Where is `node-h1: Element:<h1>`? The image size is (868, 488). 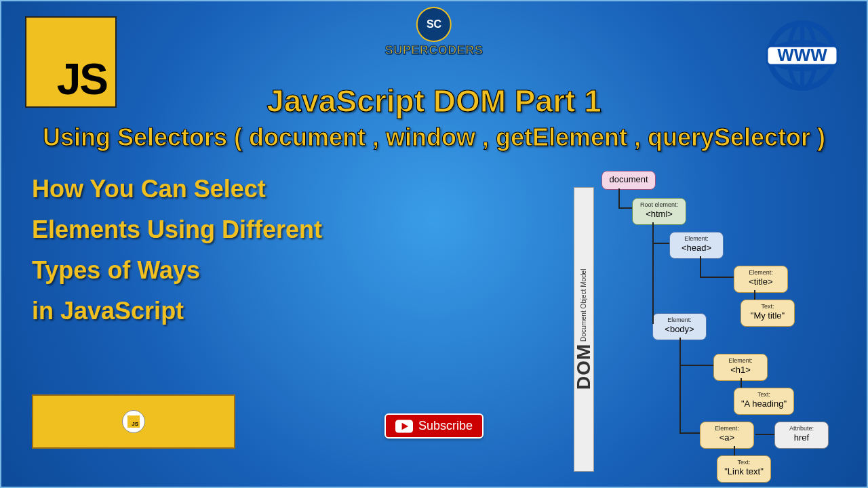
node-h1: Element:<h1> is located at coordinates (741, 367).